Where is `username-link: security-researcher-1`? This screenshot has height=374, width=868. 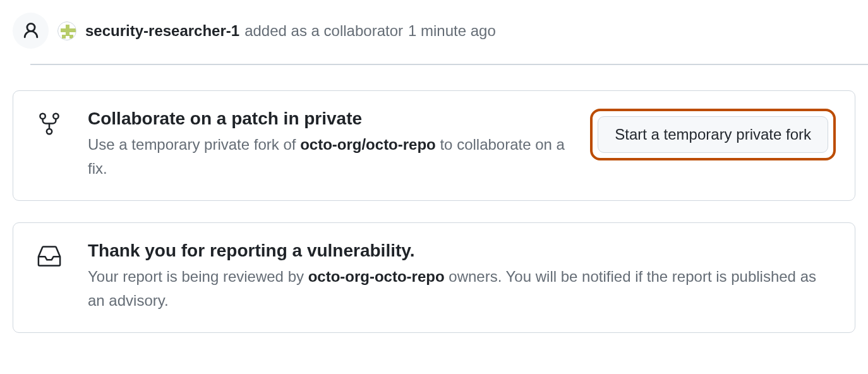
username-link: security-researcher-1 is located at coordinates (162, 31).